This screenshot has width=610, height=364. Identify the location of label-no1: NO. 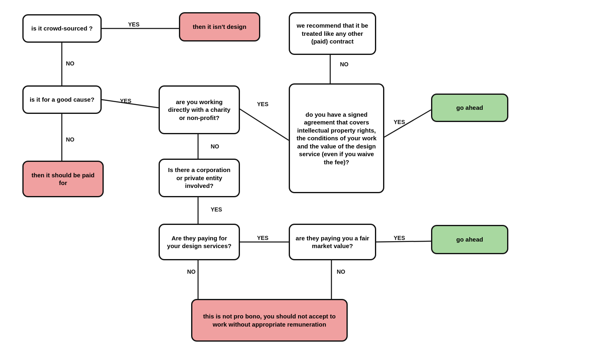
(70, 63).